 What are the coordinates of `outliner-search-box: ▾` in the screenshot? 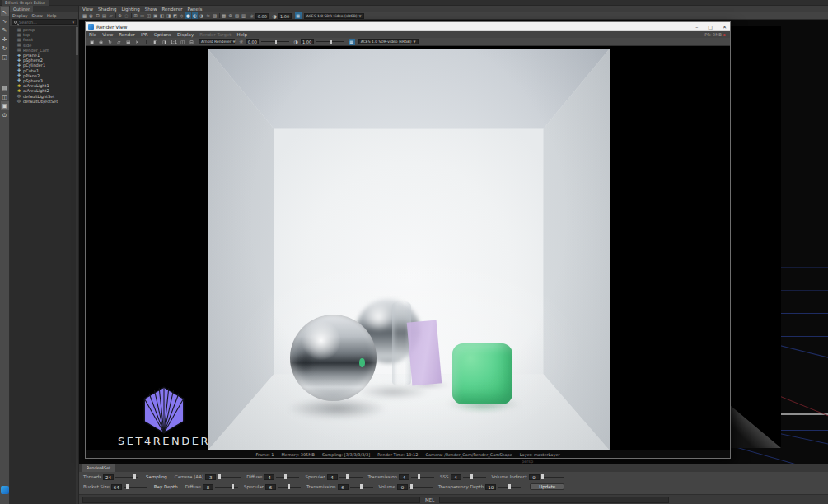 It's located at (44, 21).